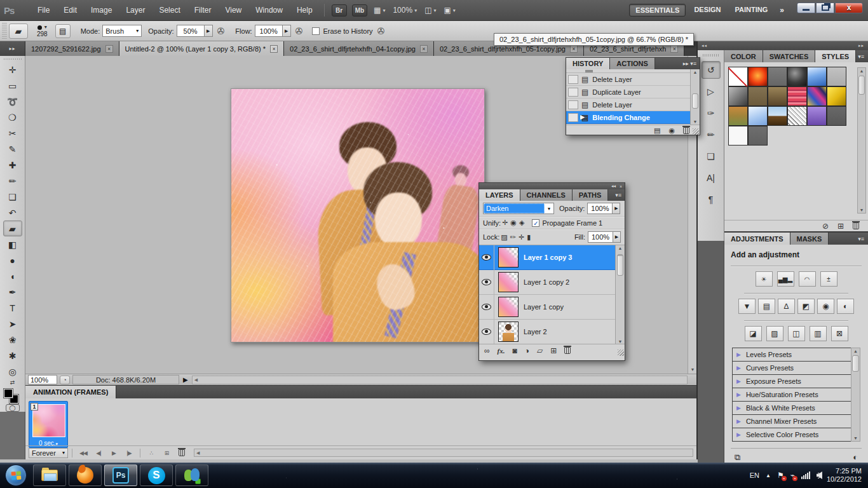  What do you see at coordinates (221, 31) in the screenshot?
I see `tablet-pressure-icon: ✇` at bounding box center [221, 31].